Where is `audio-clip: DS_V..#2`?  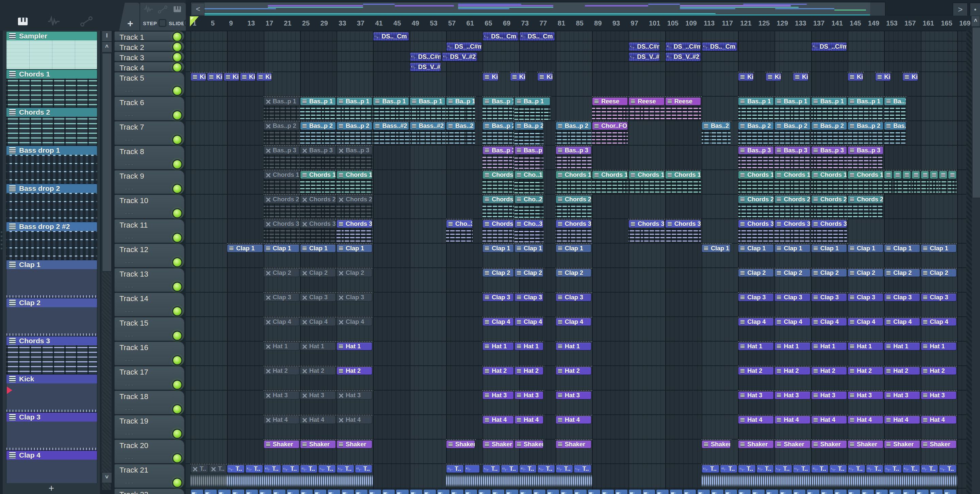
audio-clip: DS_V..#2 is located at coordinates (460, 57).